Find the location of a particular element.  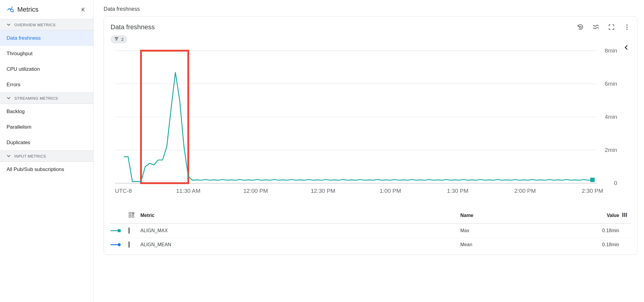

metric-table: Metric Name Value ALIGN_MAX Max 0.18min is located at coordinates (370, 230).